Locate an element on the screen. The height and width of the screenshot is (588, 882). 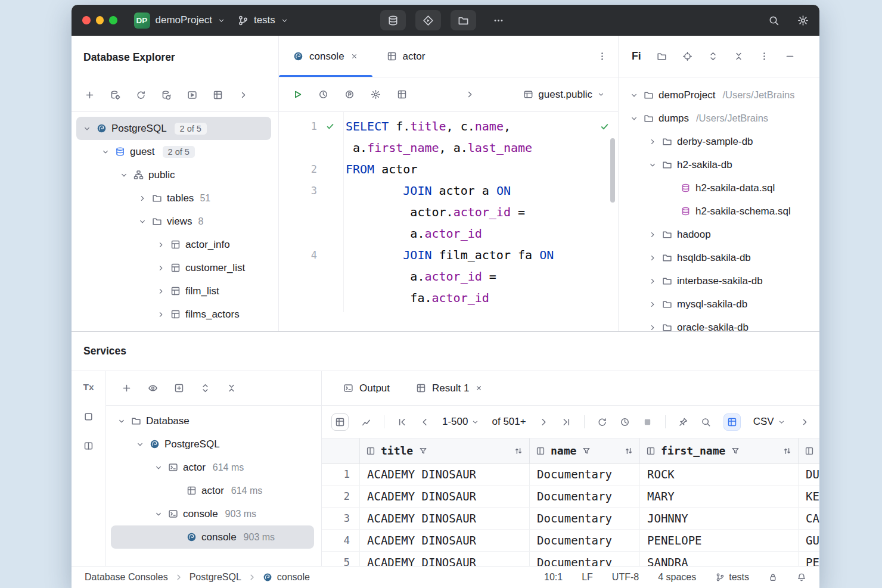
files-tree-item-hsqldb-sakila-db: hsqldb-sakila-db is located at coordinates (718, 257).